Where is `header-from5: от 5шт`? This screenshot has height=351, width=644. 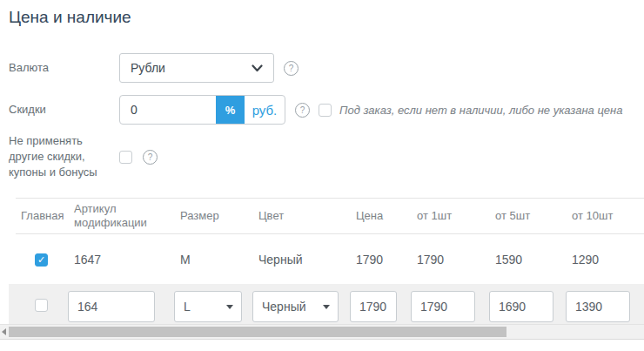
header-from5: от 5шт is located at coordinates (527, 216).